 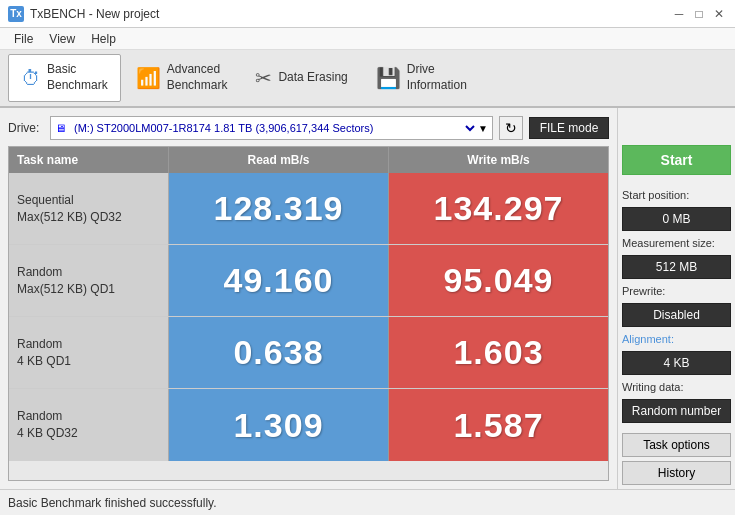 I want to click on measurement-size-label: Measurement size:, so click(x=676, y=243).